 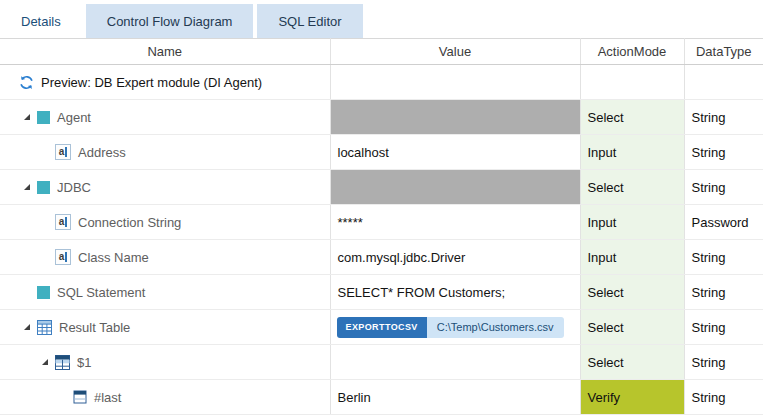 I want to click on value-cell: localhost, so click(x=455, y=152).